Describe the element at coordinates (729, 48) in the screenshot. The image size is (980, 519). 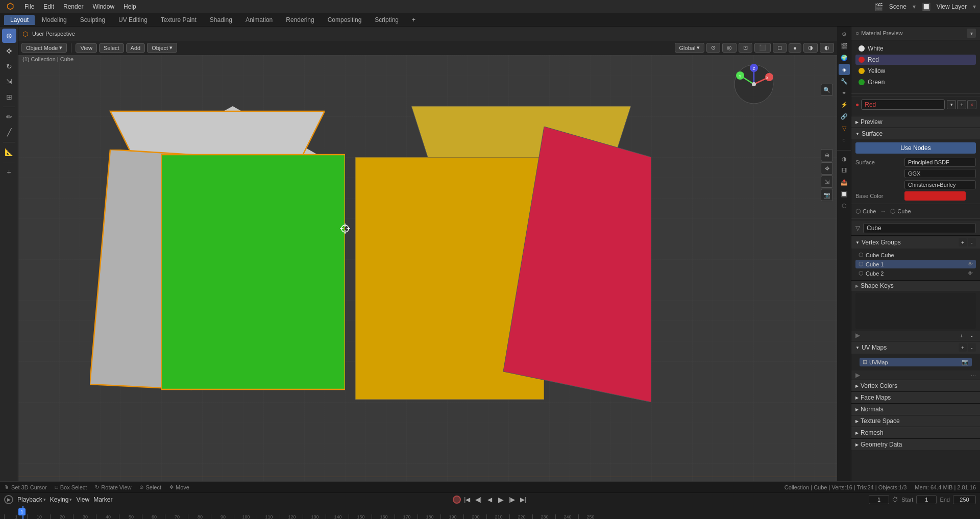
I see `proportional-btn: ◎` at that location.